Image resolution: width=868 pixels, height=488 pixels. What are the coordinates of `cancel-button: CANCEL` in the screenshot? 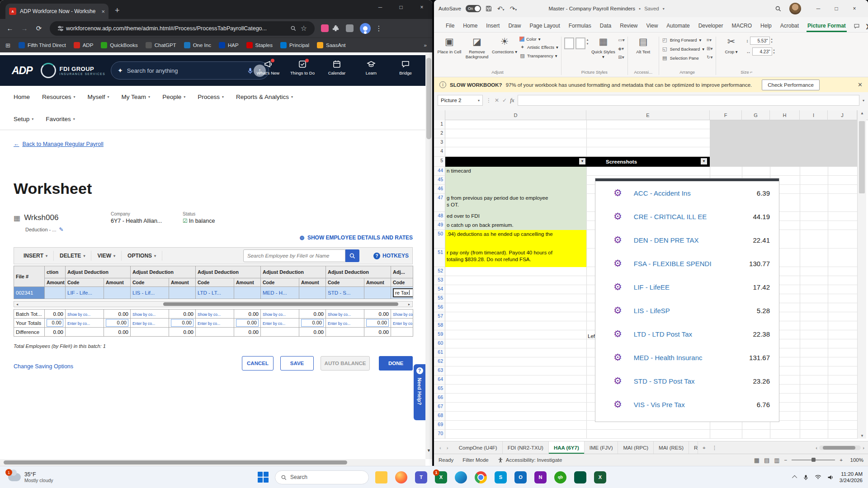 It's located at (258, 363).